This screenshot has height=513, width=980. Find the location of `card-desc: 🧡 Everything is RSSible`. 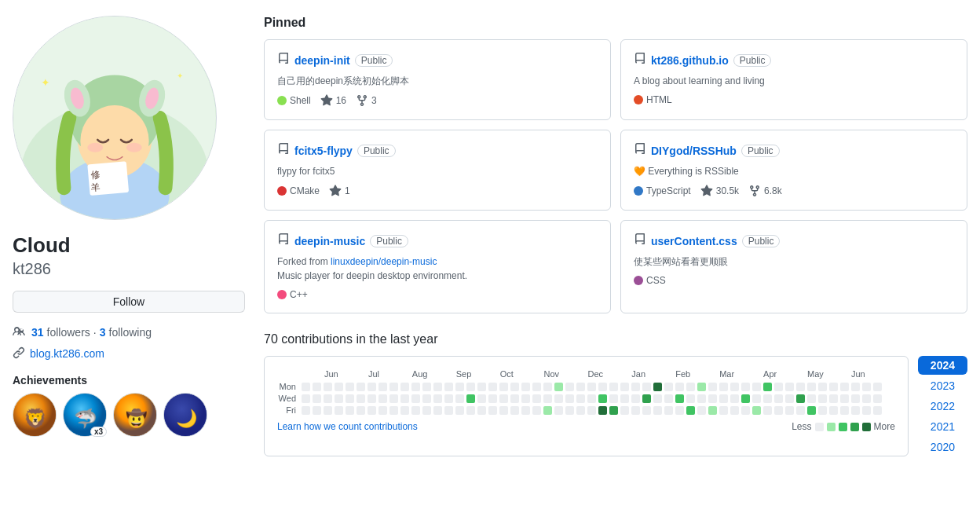

card-desc: 🧡 Everything is RSSible is located at coordinates (794, 171).